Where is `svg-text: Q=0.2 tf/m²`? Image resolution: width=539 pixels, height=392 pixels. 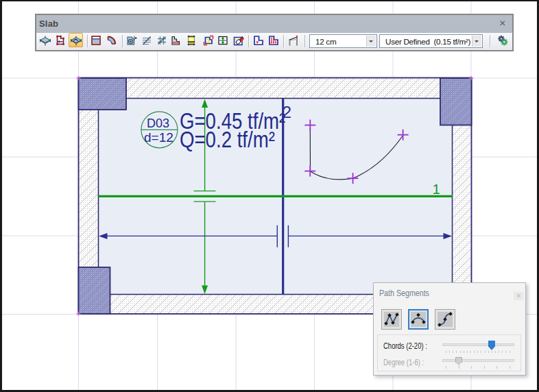 svg-text: Q=0.2 tf/m² is located at coordinates (228, 140).